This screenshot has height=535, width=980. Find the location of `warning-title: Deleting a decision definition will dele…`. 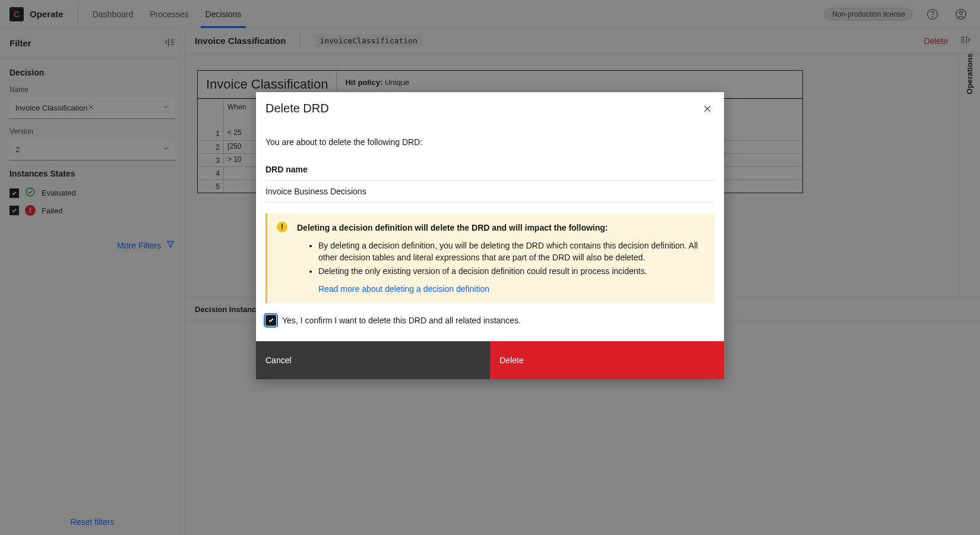

warning-title: Deleting a decision definition will dele… is located at coordinates (501, 228).